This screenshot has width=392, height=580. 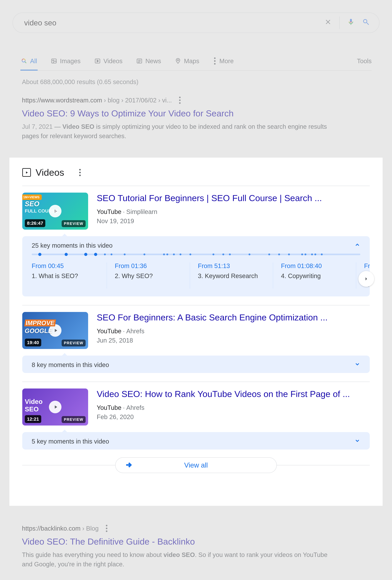 What do you see at coordinates (33, 61) in the screenshot?
I see `tab-label: All` at bounding box center [33, 61].